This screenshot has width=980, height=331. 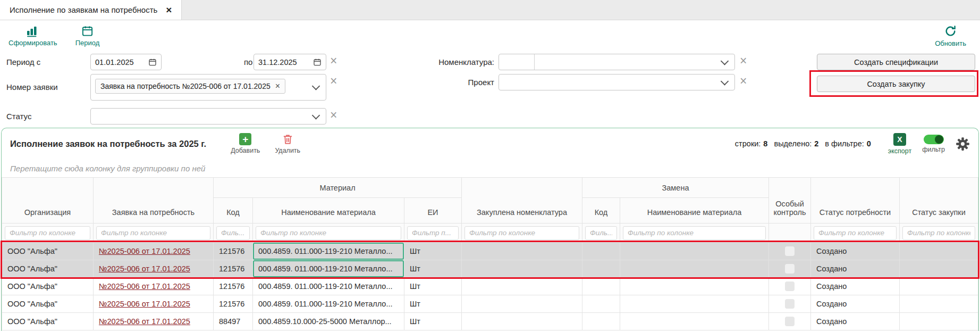 I want to click on filter-input-need-status, so click(x=855, y=233).